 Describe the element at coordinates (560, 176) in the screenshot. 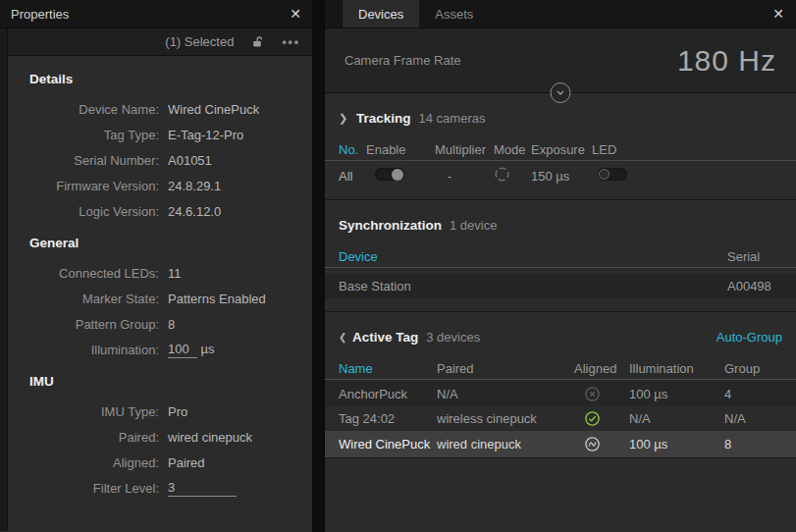

I see `tracking-all-row: All - 150 µs` at that location.